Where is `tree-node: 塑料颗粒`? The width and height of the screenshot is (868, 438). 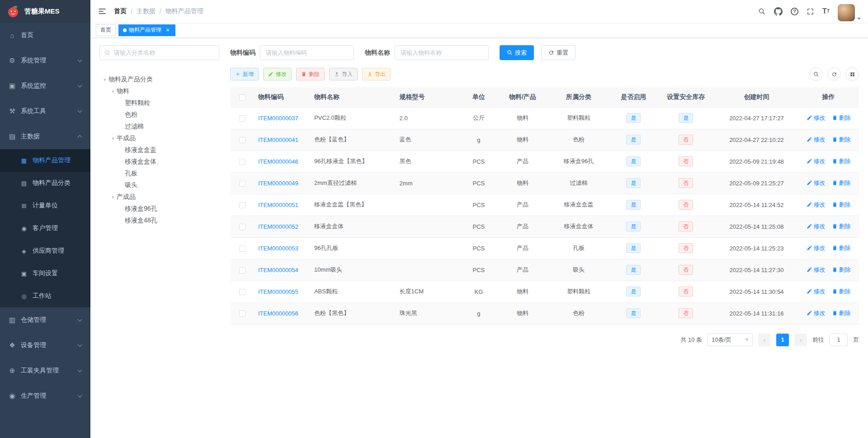
tree-node: 塑料颗粒 is located at coordinates (159, 103).